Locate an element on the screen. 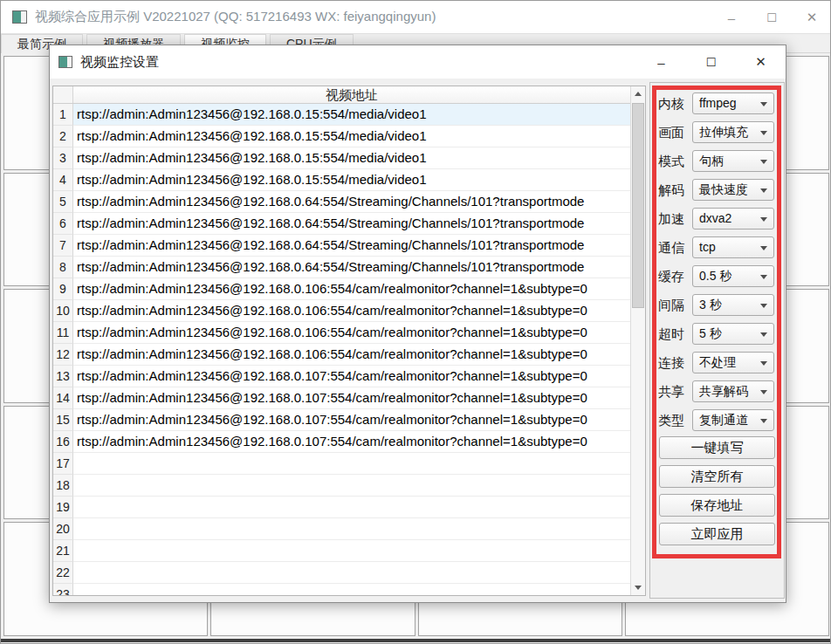  combo-画面: 拉伸填充 is located at coordinates (733, 133).